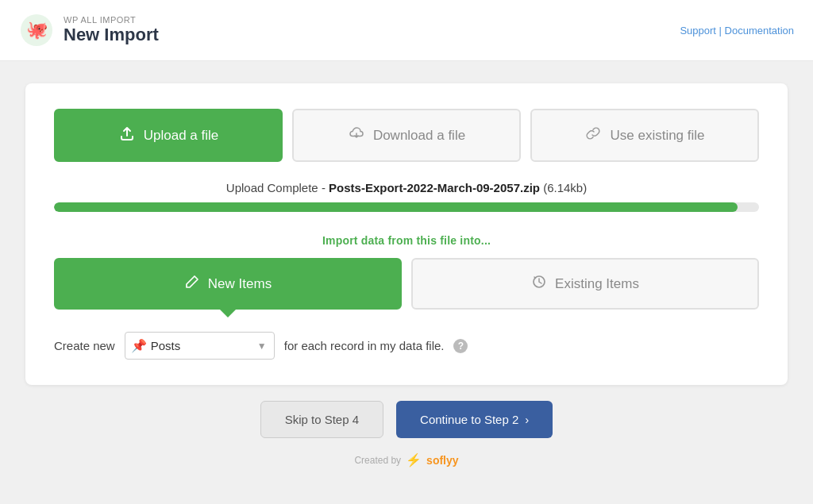 This screenshot has width=813, height=504. What do you see at coordinates (406, 135) in the screenshot?
I see `tab-download-file: Download a file` at bounding box center [406, 135].